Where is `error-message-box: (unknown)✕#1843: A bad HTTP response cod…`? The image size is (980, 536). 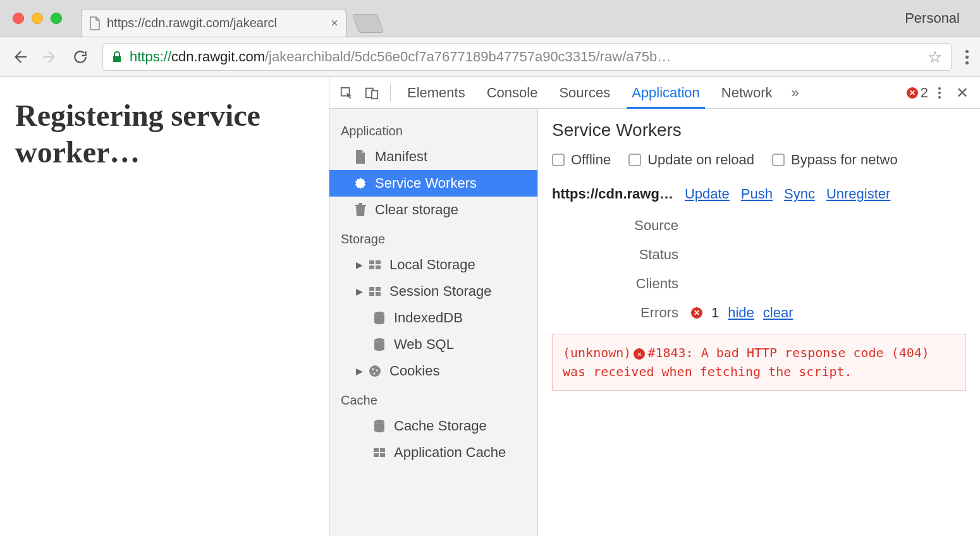
error-message-box: (unknown)✕#1843: A bad HTTP response cod… is located at coordinates (759, 362).